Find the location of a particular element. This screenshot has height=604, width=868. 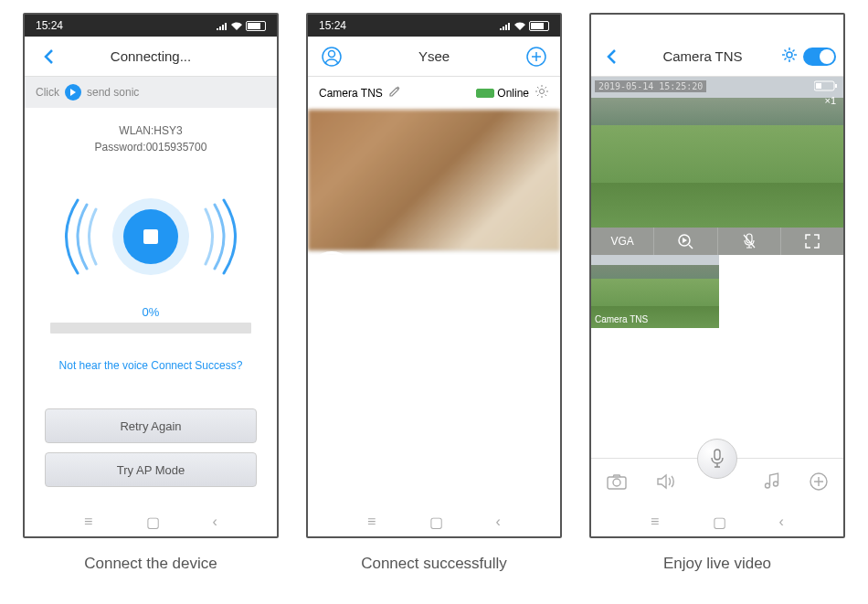

header: Ysee is located at coordinates (434, 57).